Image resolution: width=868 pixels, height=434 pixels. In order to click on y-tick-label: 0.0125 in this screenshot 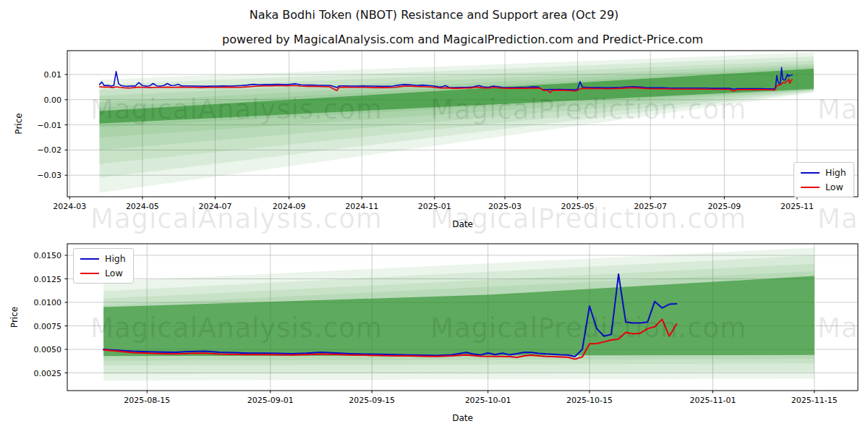, I will do `click(48, 279)`.